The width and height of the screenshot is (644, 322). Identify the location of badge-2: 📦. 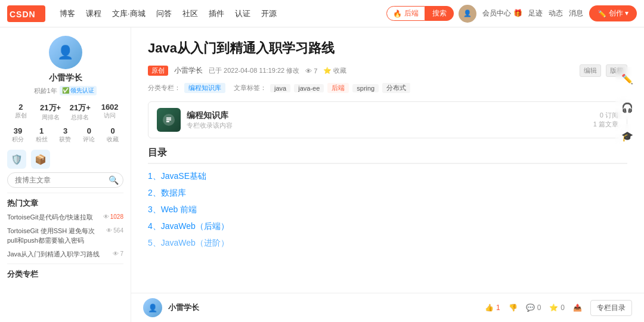
(41, 159).